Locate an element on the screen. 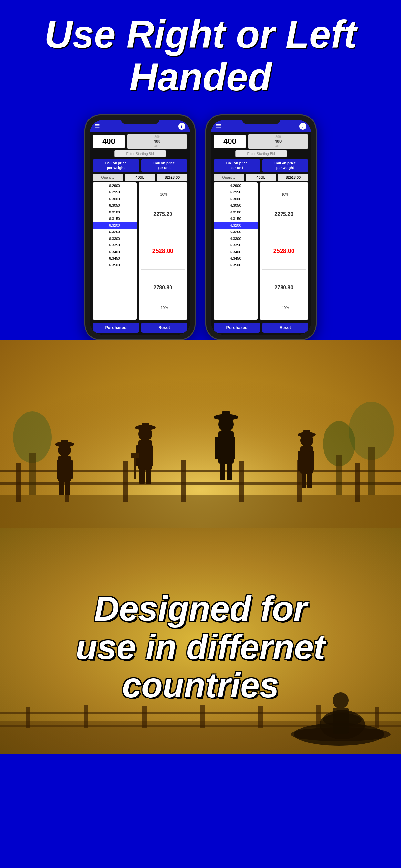  price-item-r: 6.3300 is located at coordinates (236, 239).